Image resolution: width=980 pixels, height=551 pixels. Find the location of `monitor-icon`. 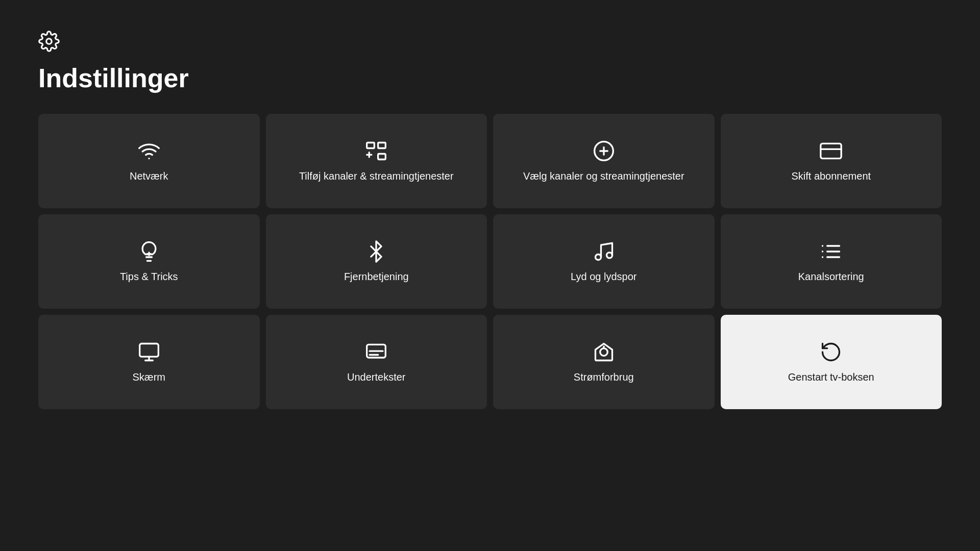

monitor-icon is located at coordinates (149, 352).